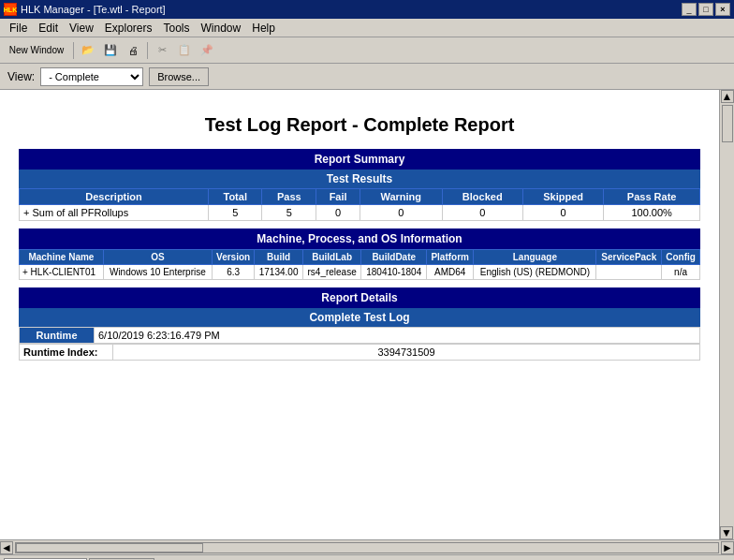 The width and height of the screenshot is (734, 560). Describe the element at coordinates (221, 28) in the screenshot. I see `menu-window: Window` at that location.